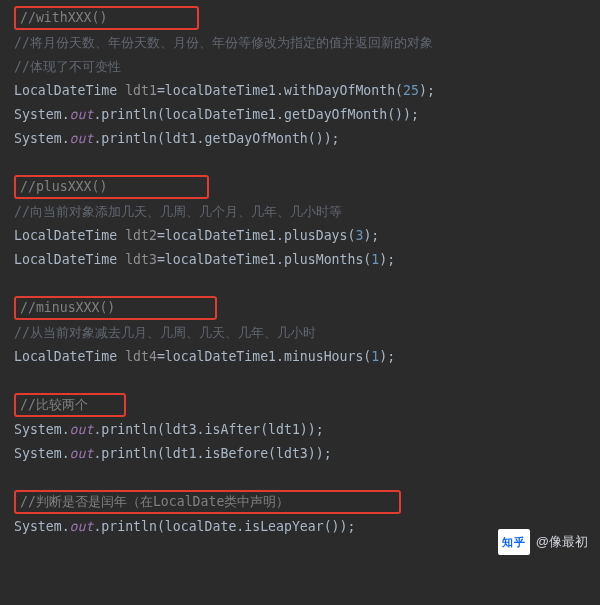 Image resolution: width=600 pixels, height=605 pixels. What do you see at coordinates (307, 430) in the screenshot?
I see `code-line: System.out.println(ldt3.isAfter(ldt1));` at bounding box center [307, 430].